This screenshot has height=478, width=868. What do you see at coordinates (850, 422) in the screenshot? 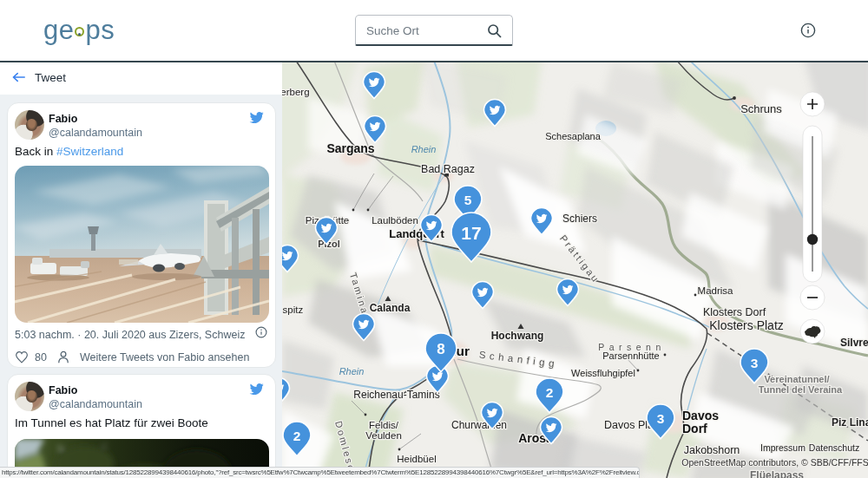
I see `svg-text: Piz Linard` at bounding box center [850, 422].